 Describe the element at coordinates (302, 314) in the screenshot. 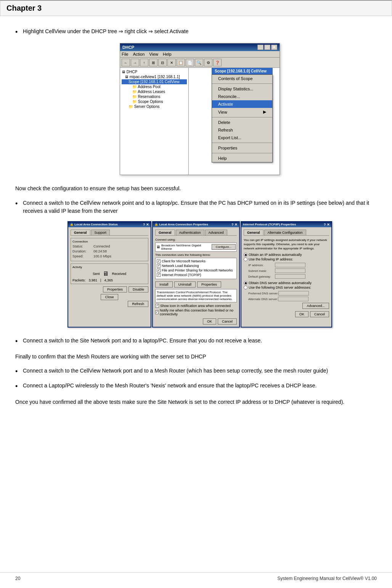

I see `ok-button3: OK` at that location.